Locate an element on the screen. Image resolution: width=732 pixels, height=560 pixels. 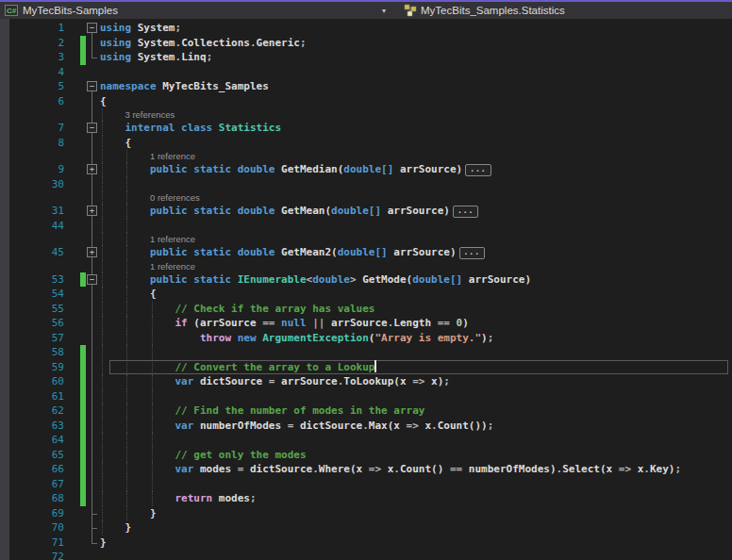
line-number: 58 is located at coordinates (37, 353).